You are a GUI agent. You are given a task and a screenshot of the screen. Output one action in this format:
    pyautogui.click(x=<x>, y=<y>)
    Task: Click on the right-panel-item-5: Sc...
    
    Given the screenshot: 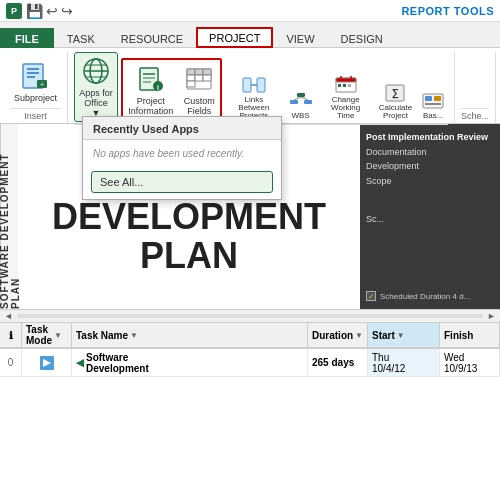 What is the action you would take?
    pyautogui.click(x=430, y=220)
    